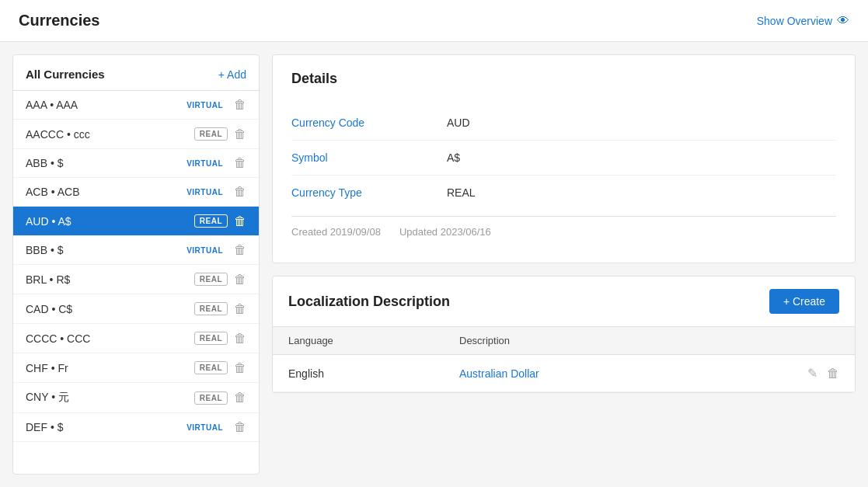  What do you see at coordinates (107, 280) in the screenshot?
I see `currency-name: BRL • R$` at bounding box center [107, 280].